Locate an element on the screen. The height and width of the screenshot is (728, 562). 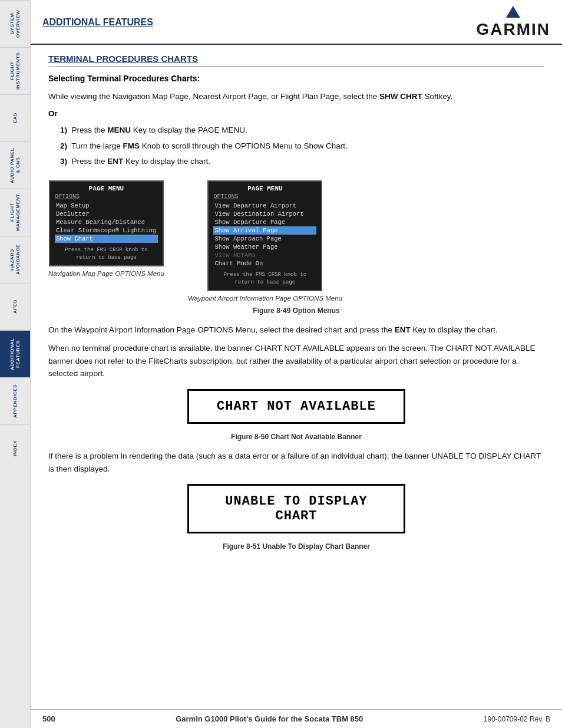
chart-not-available-text: CHART NOT AVAILABLE is located at coordinates (296, 407).